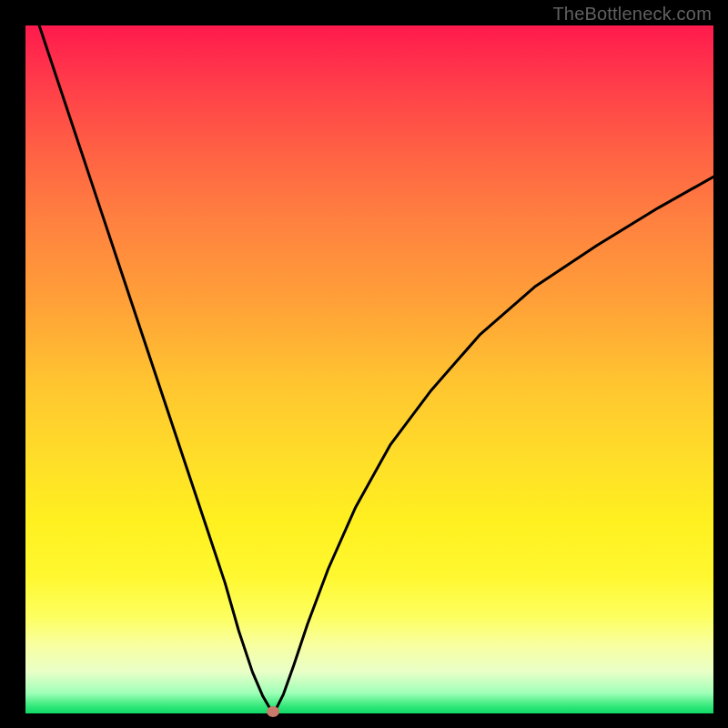  Describe the element at coordinates (273, 712) in the screenshot. I see `optimal-point-marker` at that location.